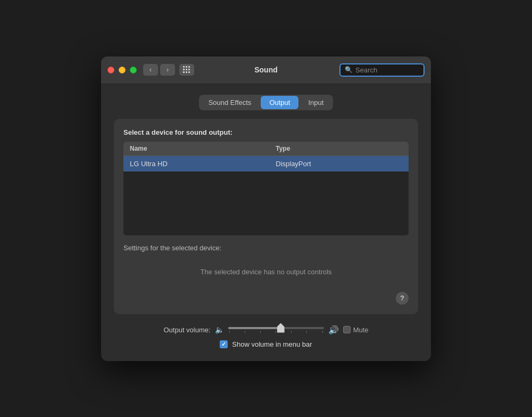 Image resolution: width=532 pixels, height=417 pixels. What do you see at coordinates (272, 344) in the screenshot?
I see `show-volume-label: Show volume in menu bar` at bounding box center [272, 344].